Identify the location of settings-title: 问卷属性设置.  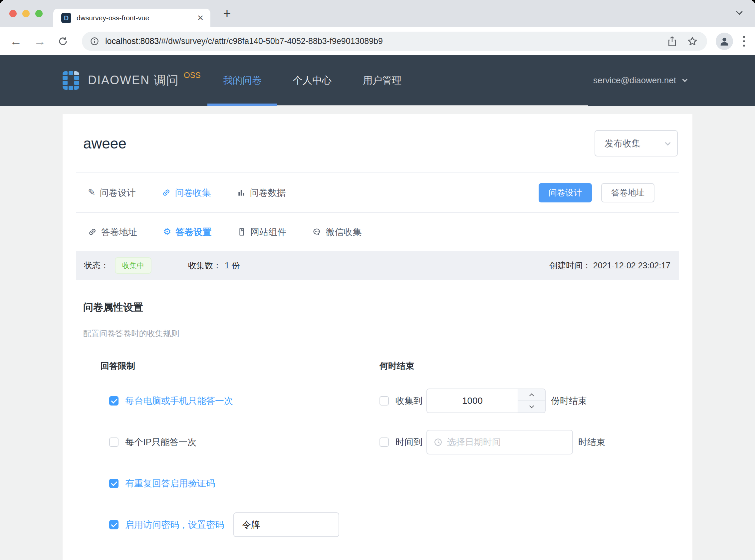
(381, 307).